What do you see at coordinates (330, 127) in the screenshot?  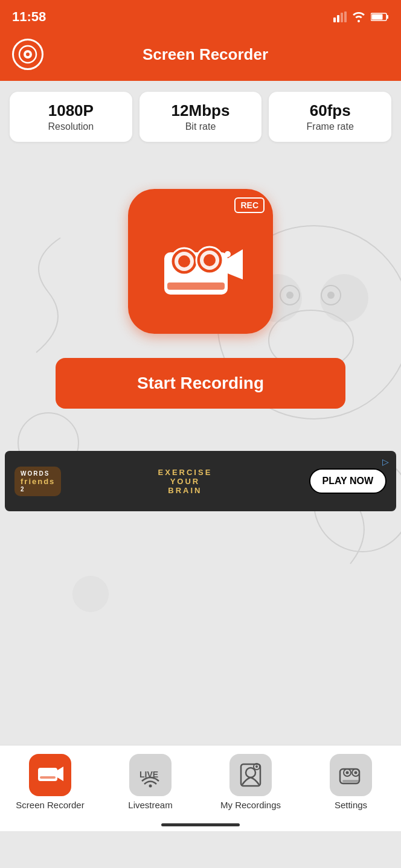 I see `framerate-label: Frame rate` at bounding box center [330, 127].